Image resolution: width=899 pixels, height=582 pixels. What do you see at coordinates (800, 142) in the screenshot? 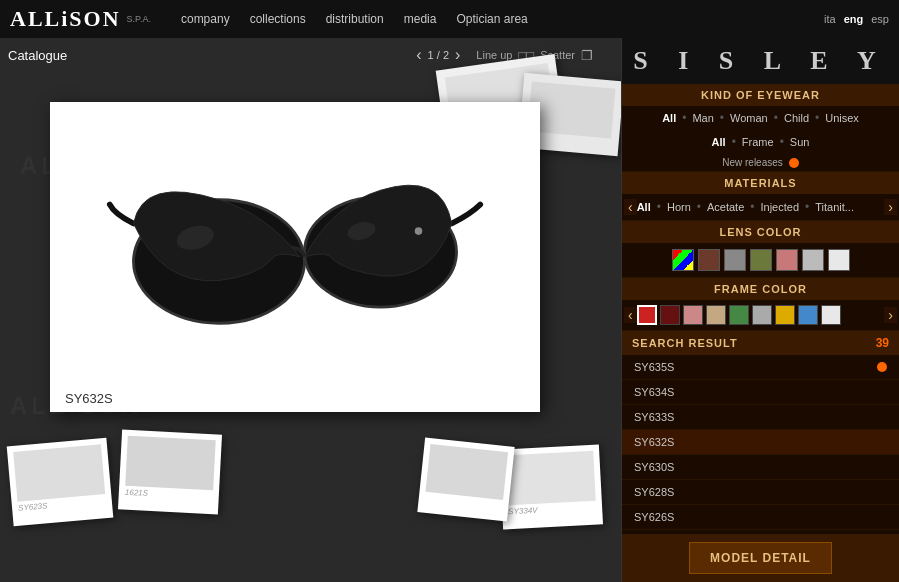
I see `filter-sun: Sun` at bounding box center [800, 142].